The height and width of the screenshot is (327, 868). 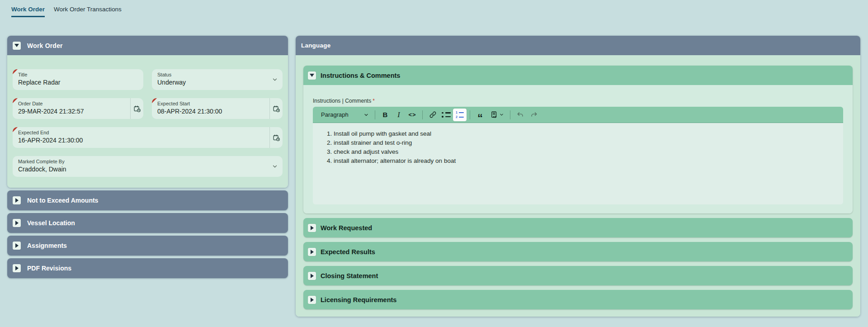 I want to click on section-closing-statement: Closing Statement, so click(x=578, y=276).